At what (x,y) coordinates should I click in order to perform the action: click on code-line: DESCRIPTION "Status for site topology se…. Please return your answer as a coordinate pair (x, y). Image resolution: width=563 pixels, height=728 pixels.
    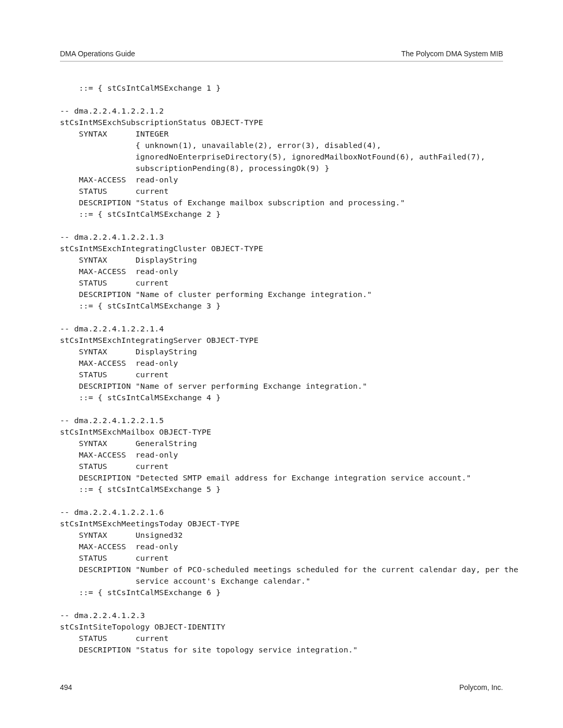
    Looking at the image, I should click on (209, 650).